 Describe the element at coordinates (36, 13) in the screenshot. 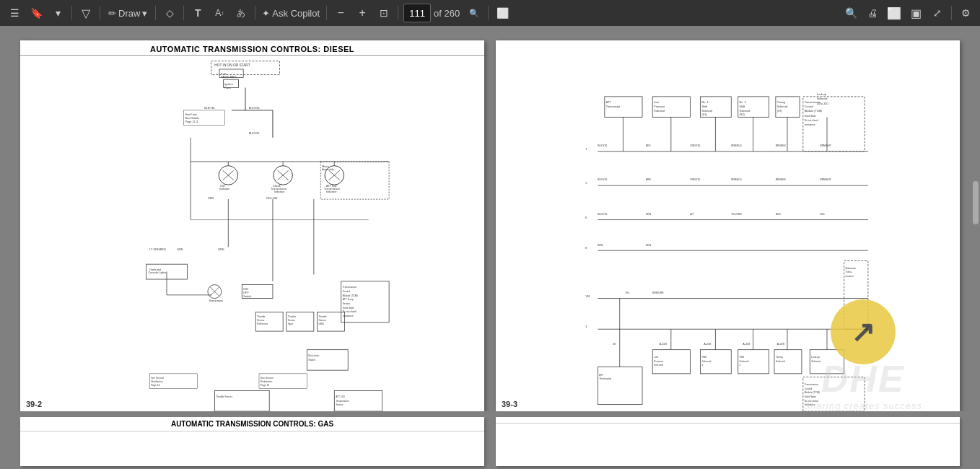

I see `bookmark-button: 🔖` at that location.